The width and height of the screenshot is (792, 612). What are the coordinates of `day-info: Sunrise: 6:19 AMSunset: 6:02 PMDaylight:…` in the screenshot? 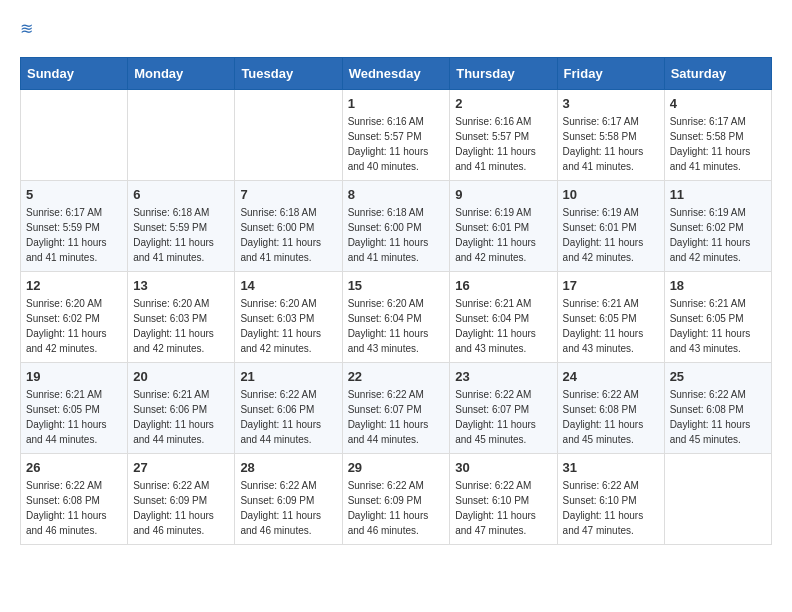 It's located at (718, 235).